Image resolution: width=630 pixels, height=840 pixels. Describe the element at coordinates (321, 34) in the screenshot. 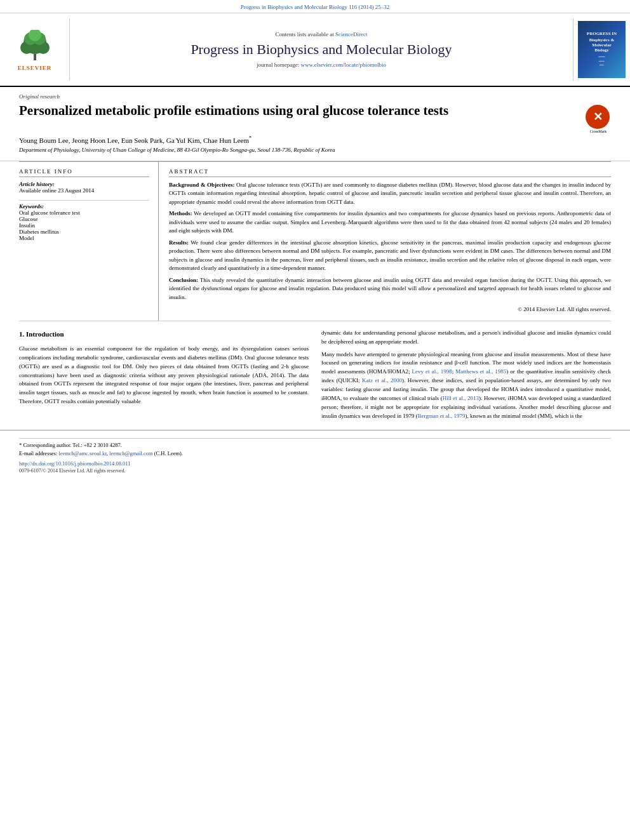

I see `contents-available-line: Contents lists available at ScienceDirec…` at that location.